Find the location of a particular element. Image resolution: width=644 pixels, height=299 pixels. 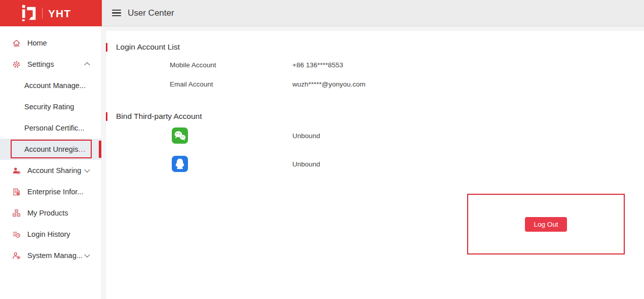

annotation-box-logout: Log Out is located at coordinates (546, 224).